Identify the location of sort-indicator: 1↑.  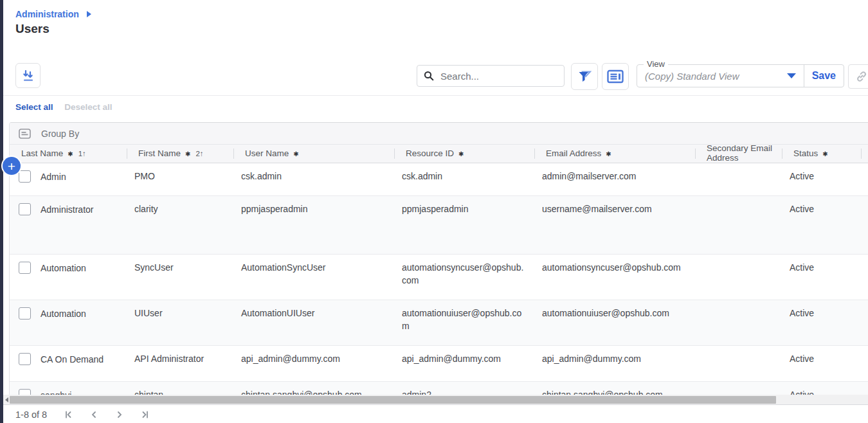
(82, 154).